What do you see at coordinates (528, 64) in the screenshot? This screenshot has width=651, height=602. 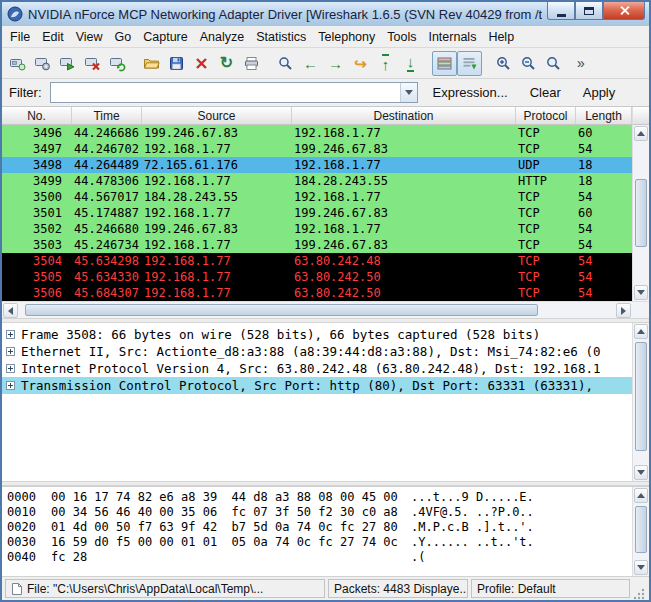 I see `zoom-out-button` at bounding box center [528, 64].